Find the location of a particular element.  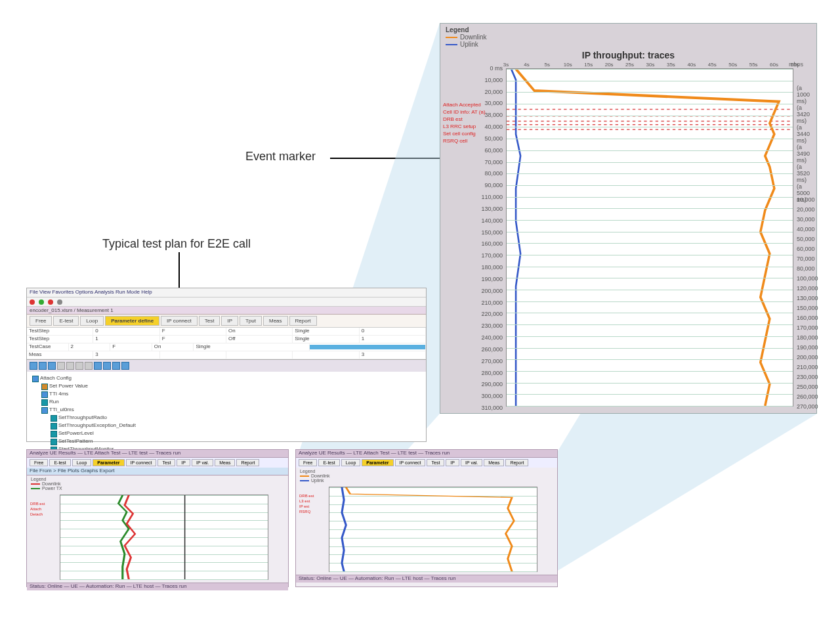

table-row: TestCase2FOnSingle is located at coordinates (226, 347).